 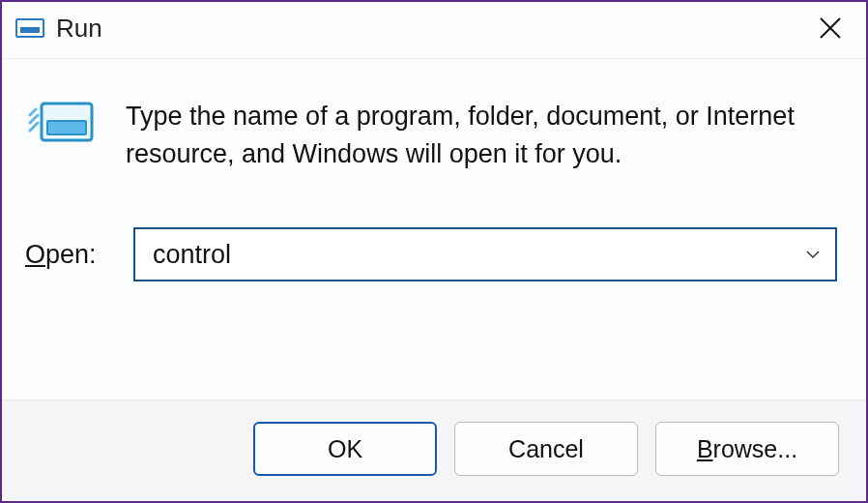 What do you see at coordinates (79, 29) in the screenshot?
I see `window-title: Run` at bounding box center [79, 29].